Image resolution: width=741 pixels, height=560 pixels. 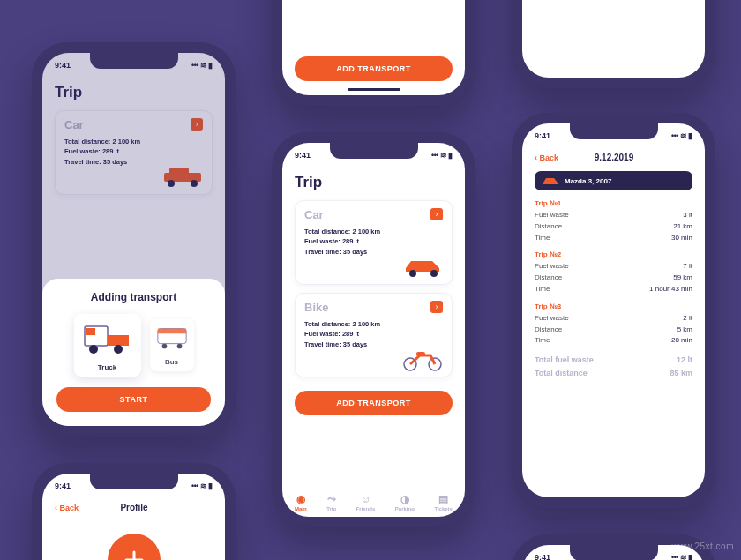 I want to click on trip-summary: Trip №3 Fuel waste2 lt Distance5 km Time…, so click(x=614, y=325).